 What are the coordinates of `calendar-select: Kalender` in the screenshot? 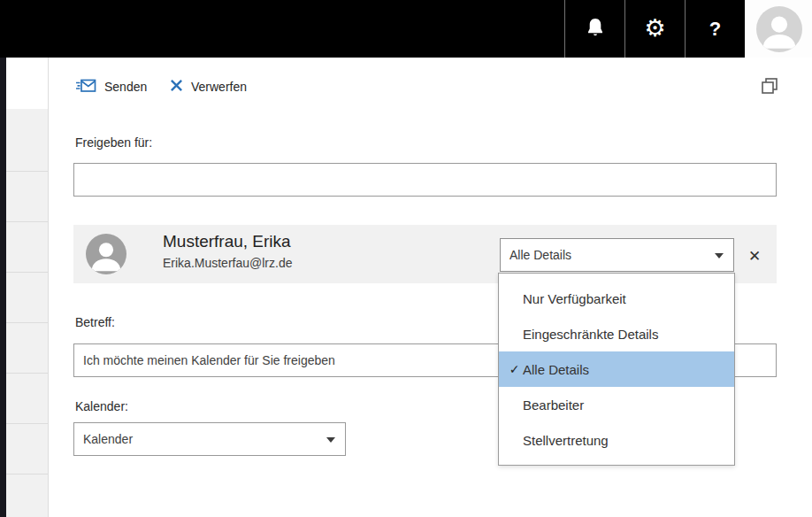 It's located at (210, 439).